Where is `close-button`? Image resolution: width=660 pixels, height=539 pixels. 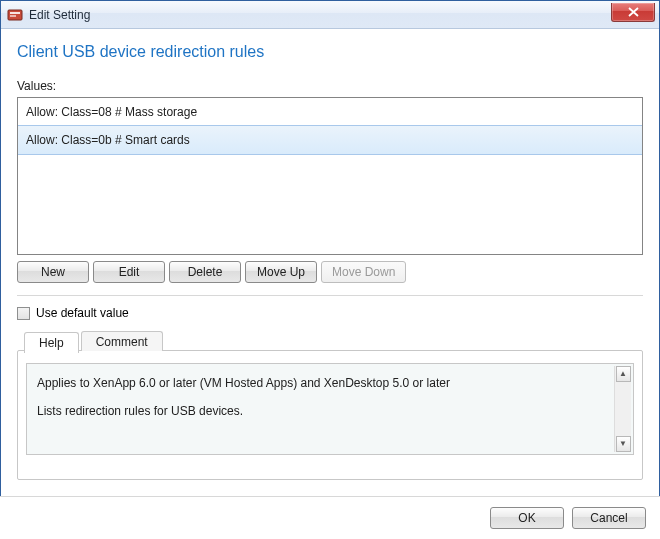 close-button is located at coordinates (633, 12).